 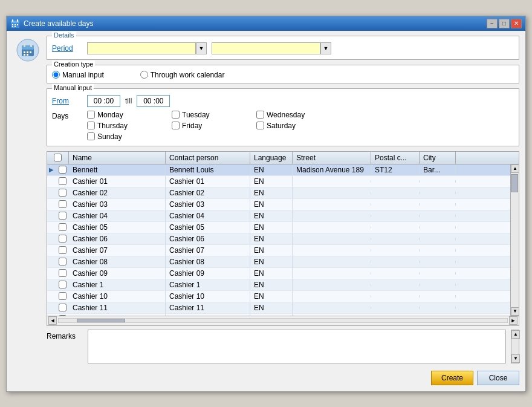 I want to click on day-thursday: Thursday, so click(x=123, y=126).